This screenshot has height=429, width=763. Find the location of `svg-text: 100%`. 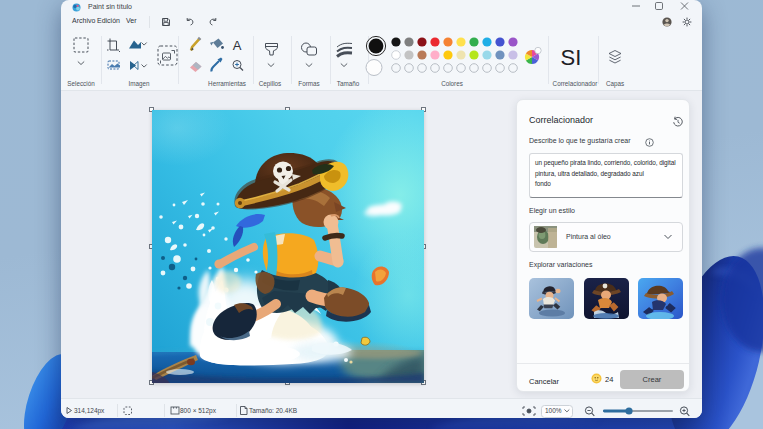

svg-text: 100% is located at coordinates (554, 410).